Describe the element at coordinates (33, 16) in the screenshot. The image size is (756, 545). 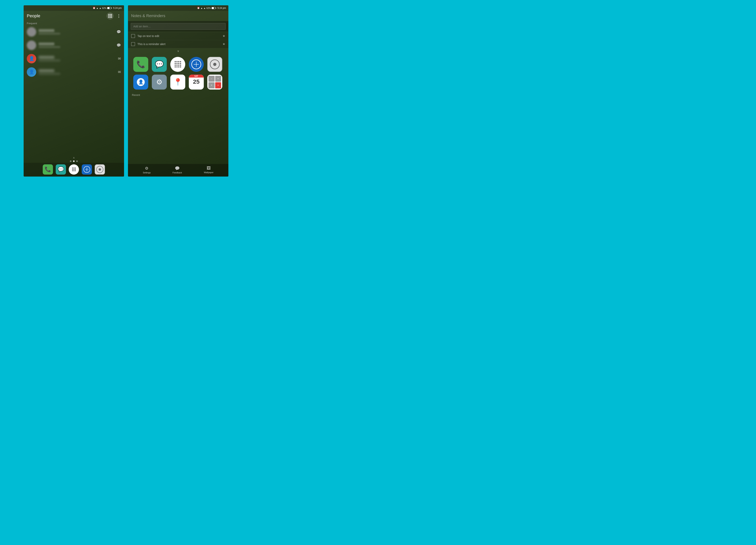
I see `left-app-title: People` at that location.